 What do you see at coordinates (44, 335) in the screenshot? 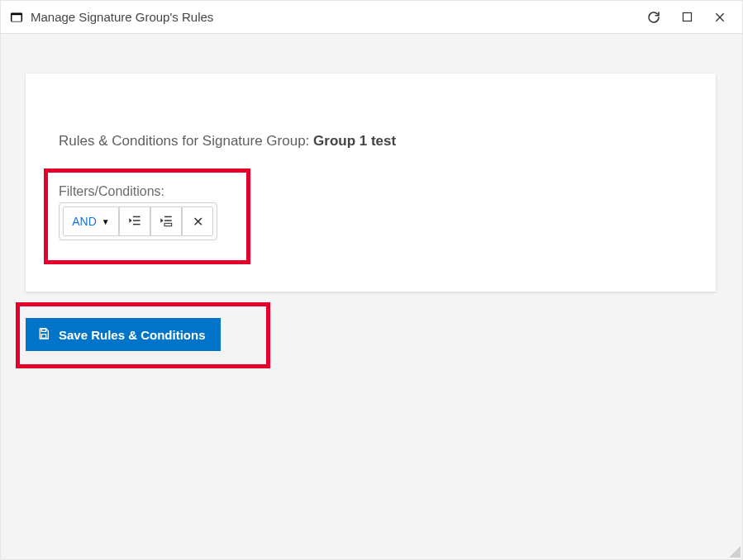
I see `save-icon` at bounding box center [44, 335].